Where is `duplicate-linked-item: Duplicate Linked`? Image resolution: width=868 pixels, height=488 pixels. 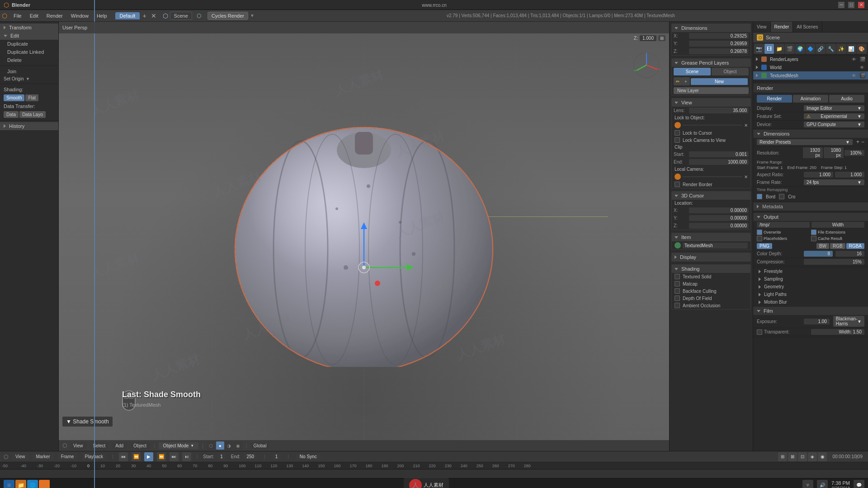
duplicate-linked-item: Duplicate Linked is located at coordinates (29, 52).